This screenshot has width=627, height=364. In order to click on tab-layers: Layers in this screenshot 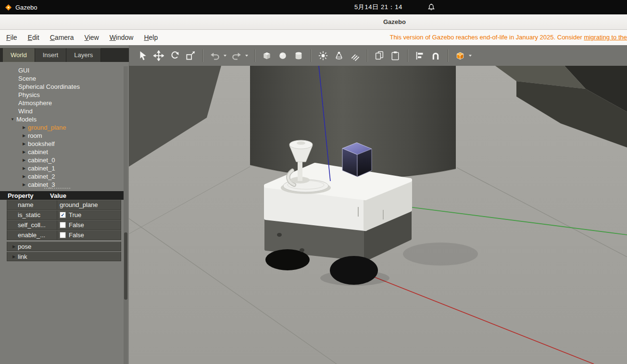, I will do `click(84, 55)`.